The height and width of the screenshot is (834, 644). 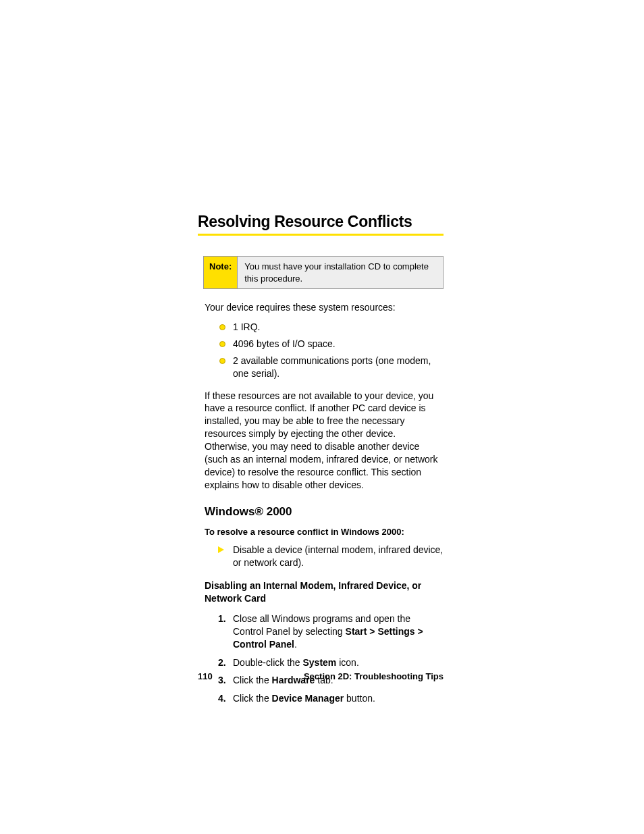 I want to click on step-bold: Device Manager, so click(x=308, y=698).